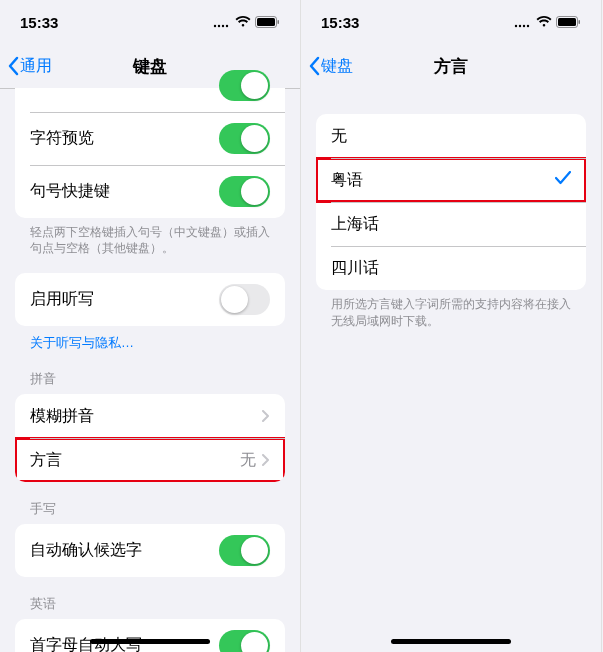  I want to click on dialect-option-none: 无, so click(451, 136).